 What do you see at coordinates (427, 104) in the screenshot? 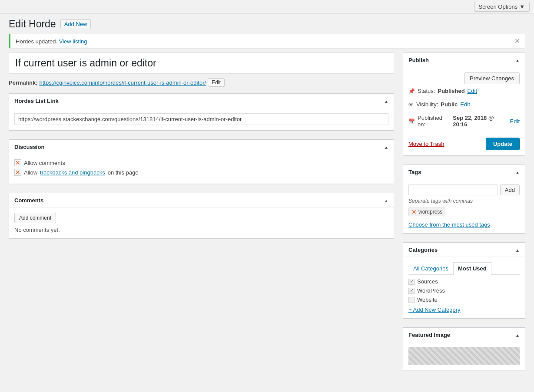
I see `visibility-label: Visibility:` at bounding box center [427, 104].